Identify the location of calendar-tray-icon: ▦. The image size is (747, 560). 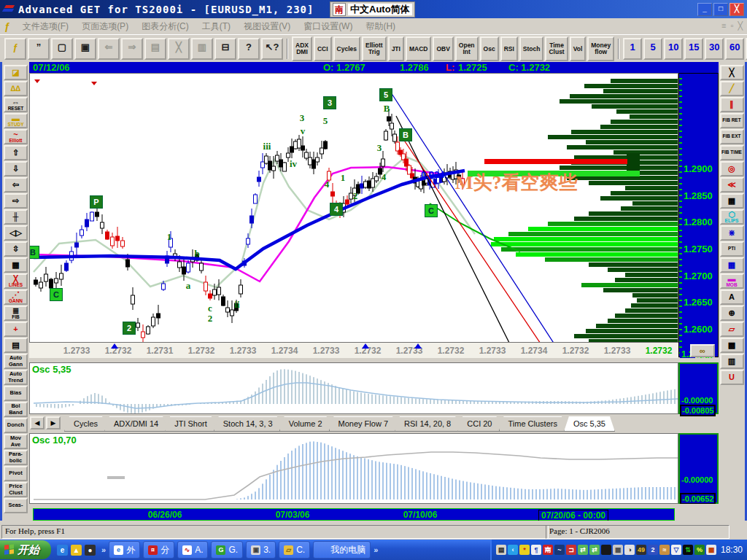
(711, 550).